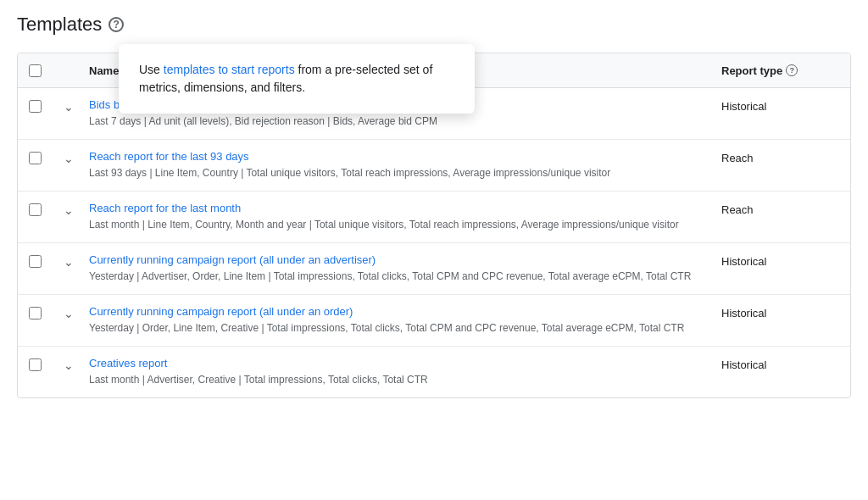 The height and width of the screenshot is (500, 868). Describe the element at coordinates (397, 363) in the screenshot. I see `row-title-link: Creatives report` at that location.